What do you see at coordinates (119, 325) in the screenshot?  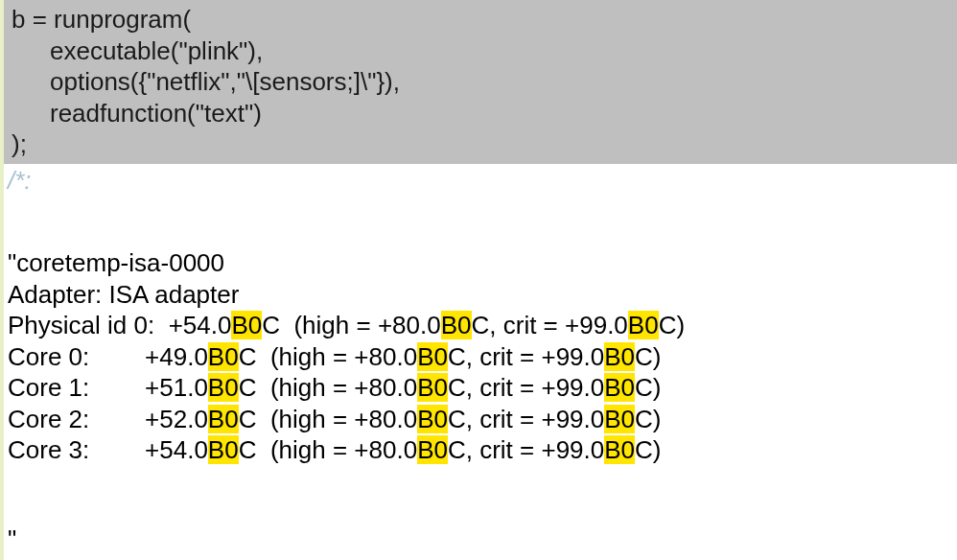 I see `row-0-label: Physical id 0: +54.0` at bounding box center [119, 325].